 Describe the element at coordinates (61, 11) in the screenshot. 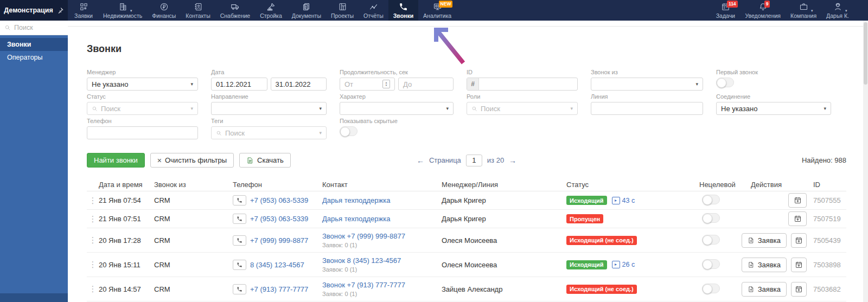

I see `pin-icon` at that location.